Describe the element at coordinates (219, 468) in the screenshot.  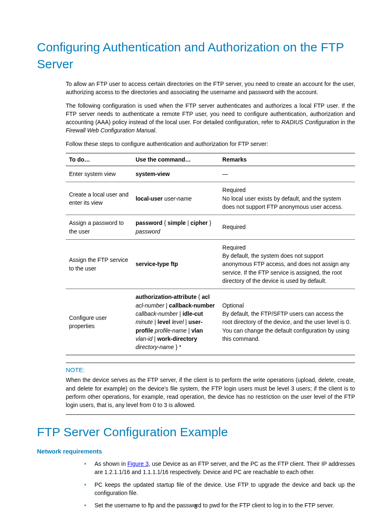
I see `list-item: As shown in Figure 3, use Device as an F…` at that location.